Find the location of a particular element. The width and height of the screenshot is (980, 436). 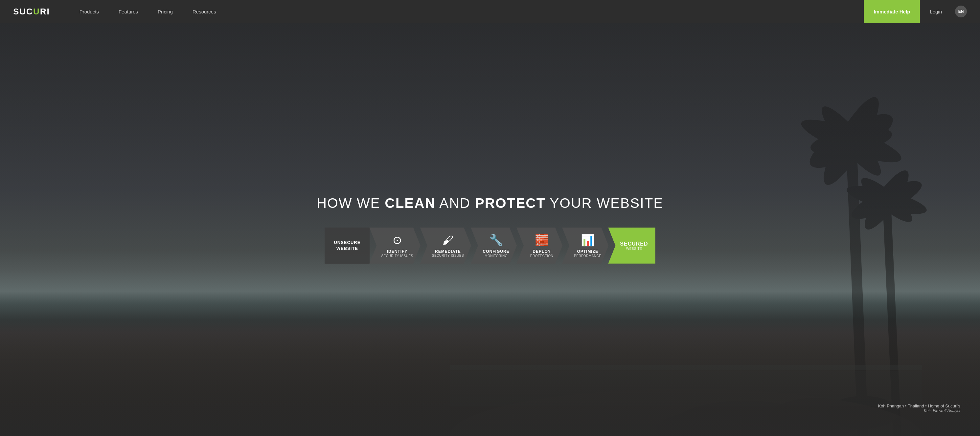

process-step-optimize: 📊 OPTIMIZE PERFORMANCE is located at coordinates (585, 246).